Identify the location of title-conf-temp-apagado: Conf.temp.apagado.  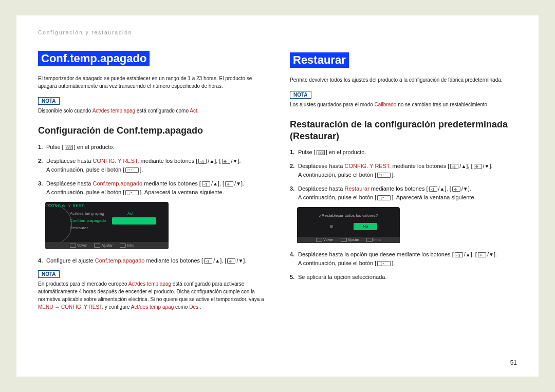
(94, 59).